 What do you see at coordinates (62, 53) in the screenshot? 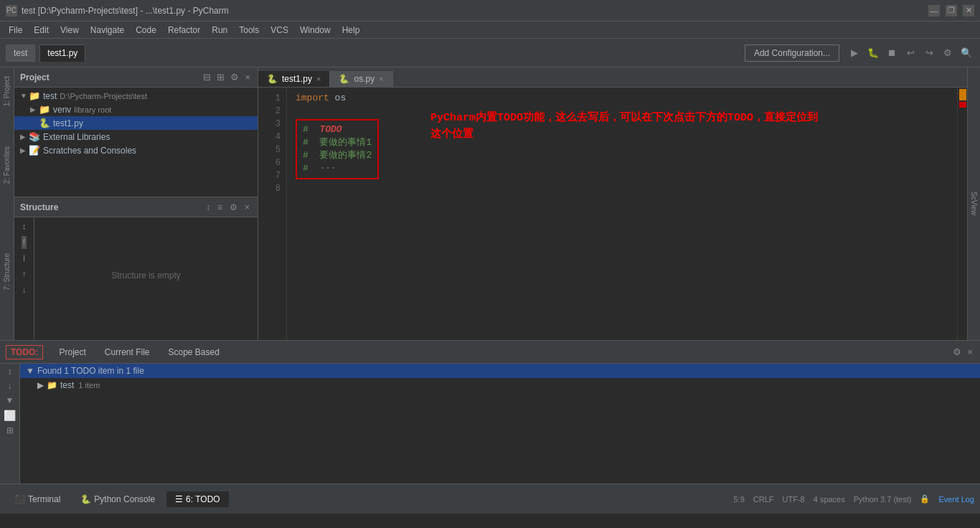
I see `file-tab: test1.py` at bounding box center [62, 53].